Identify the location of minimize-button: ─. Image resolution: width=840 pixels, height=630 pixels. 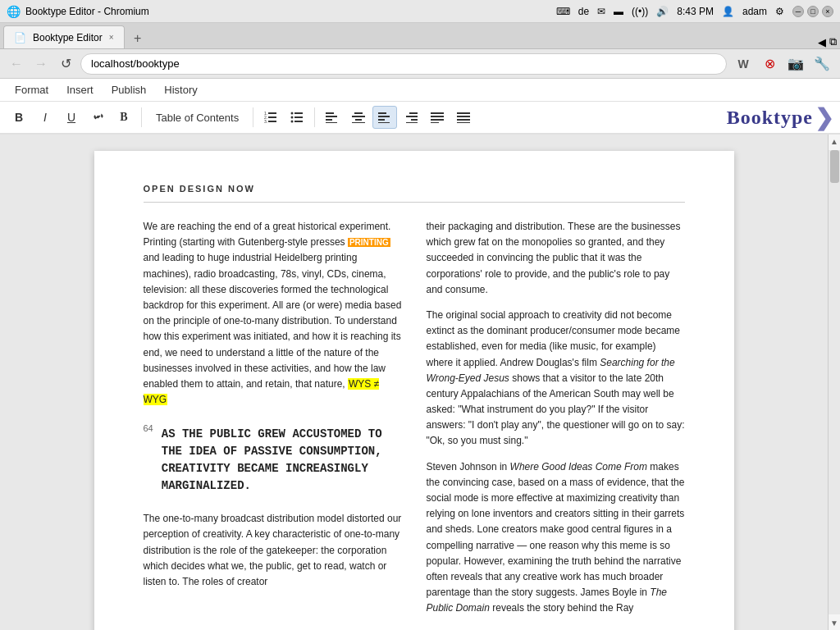
(798, 11).